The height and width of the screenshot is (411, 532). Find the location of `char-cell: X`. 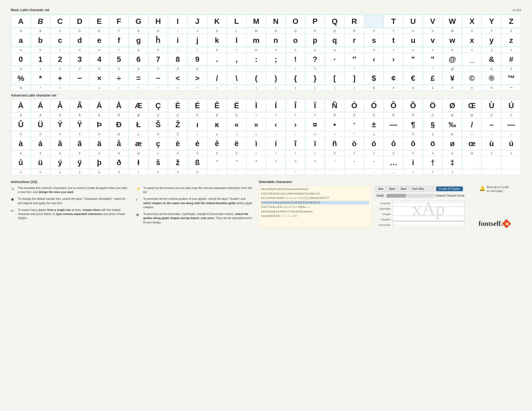

char-cell: X is located at coordinates (472, 21).